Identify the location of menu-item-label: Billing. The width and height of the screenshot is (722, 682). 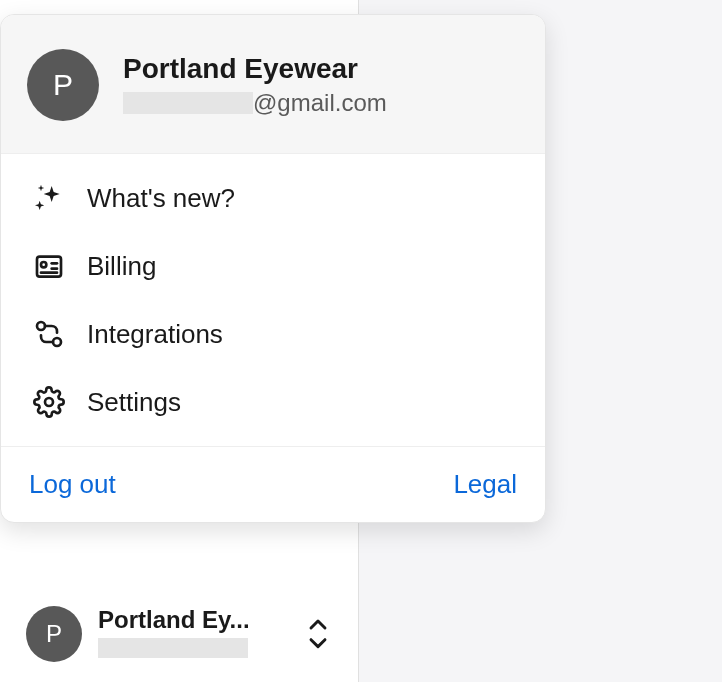
(122, 266).